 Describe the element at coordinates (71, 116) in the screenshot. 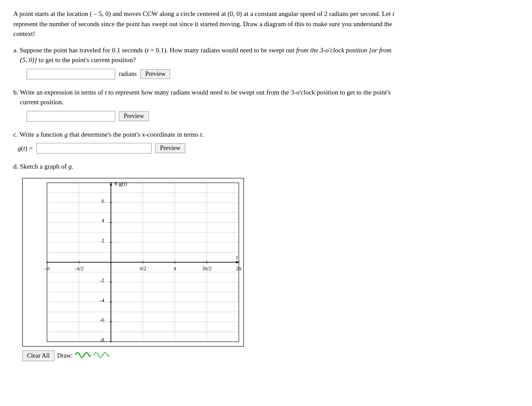

I see `part-b-input` at that location.